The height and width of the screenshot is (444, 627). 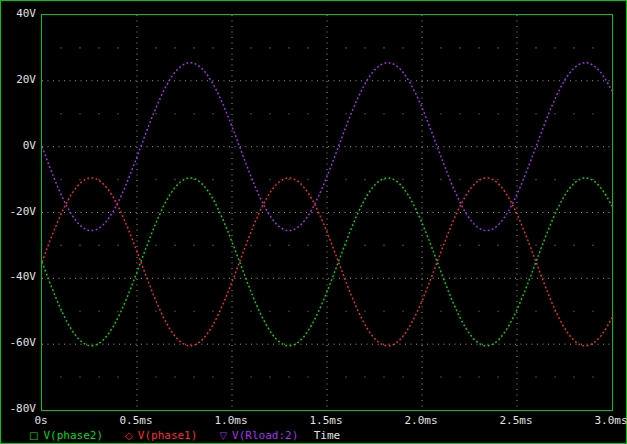 What do you see at coordinates (327, 436) in the screenshot?
I see `x-axis-title: Time` at bounding box center [327, 436].